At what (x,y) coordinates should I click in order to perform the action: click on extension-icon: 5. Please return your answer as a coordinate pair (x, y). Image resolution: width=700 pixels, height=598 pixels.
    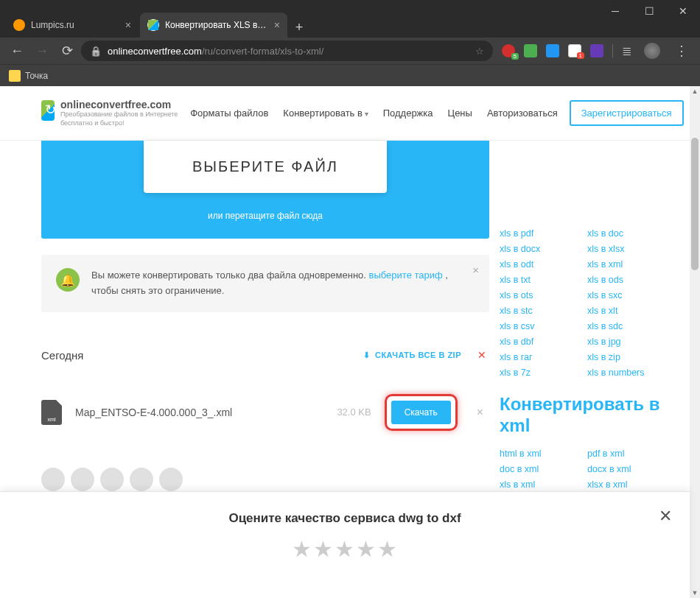
    Looking at the image, I should click on (508, 51).